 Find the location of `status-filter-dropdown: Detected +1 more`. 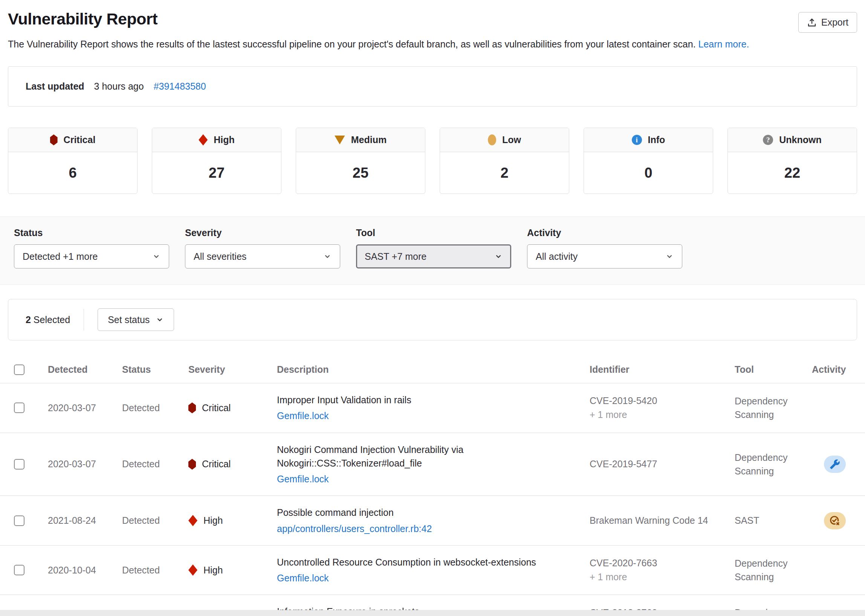

status-filter-dropdown: Detected +1 more is located at coordinates (92, 256).